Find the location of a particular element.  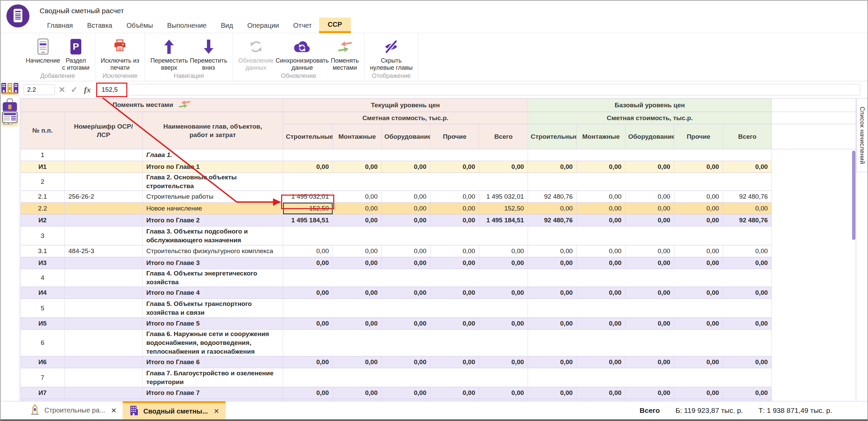

menu-tab-report: Отчет is located at coordinates (303, 25).